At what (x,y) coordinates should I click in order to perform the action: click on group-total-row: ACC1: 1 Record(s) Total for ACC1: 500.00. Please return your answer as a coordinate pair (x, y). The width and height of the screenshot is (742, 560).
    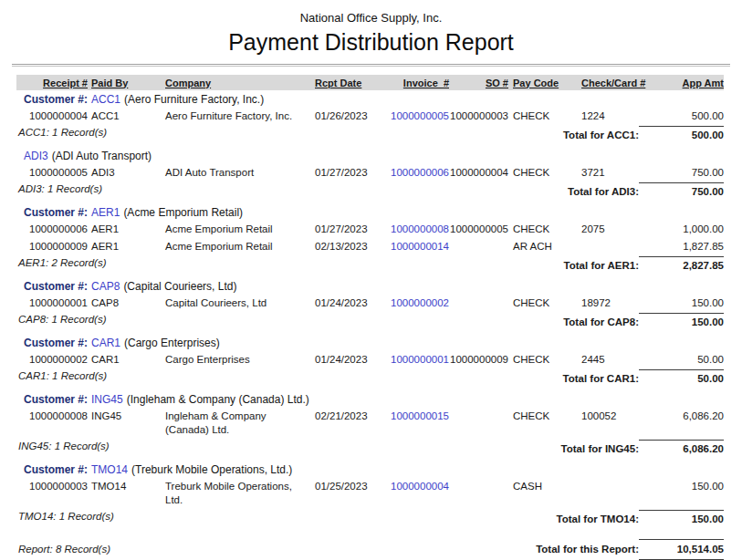
    Looking at the image, I should click on (371, 133).